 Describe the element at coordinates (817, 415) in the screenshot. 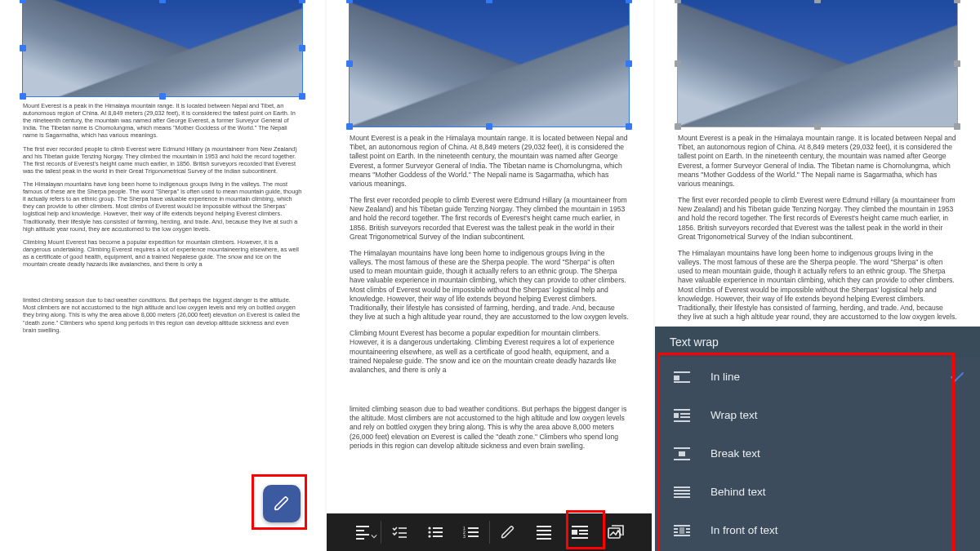

I see `text-wrap-option-wrap: Wrap text` at that location.